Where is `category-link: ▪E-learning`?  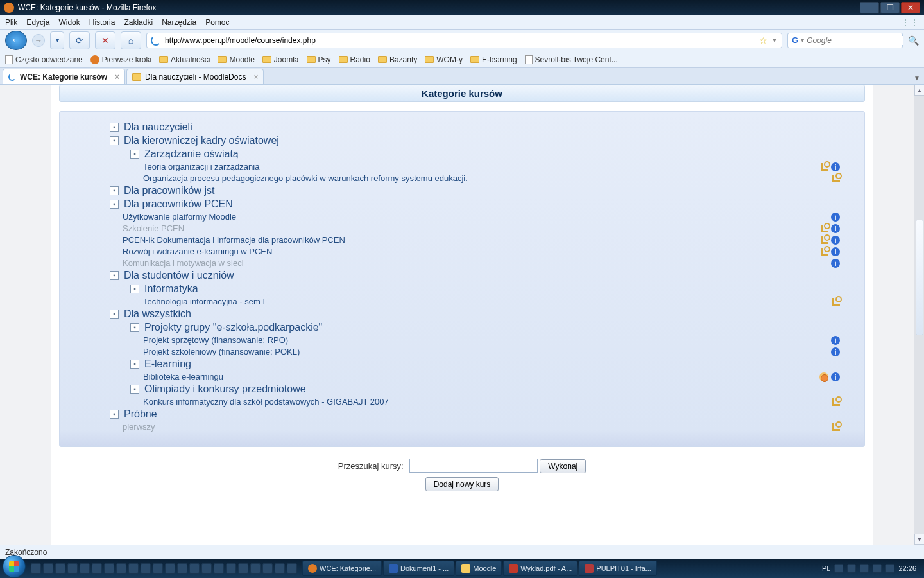 category-link: ▪E-learning is located at coordinates (492, 364).